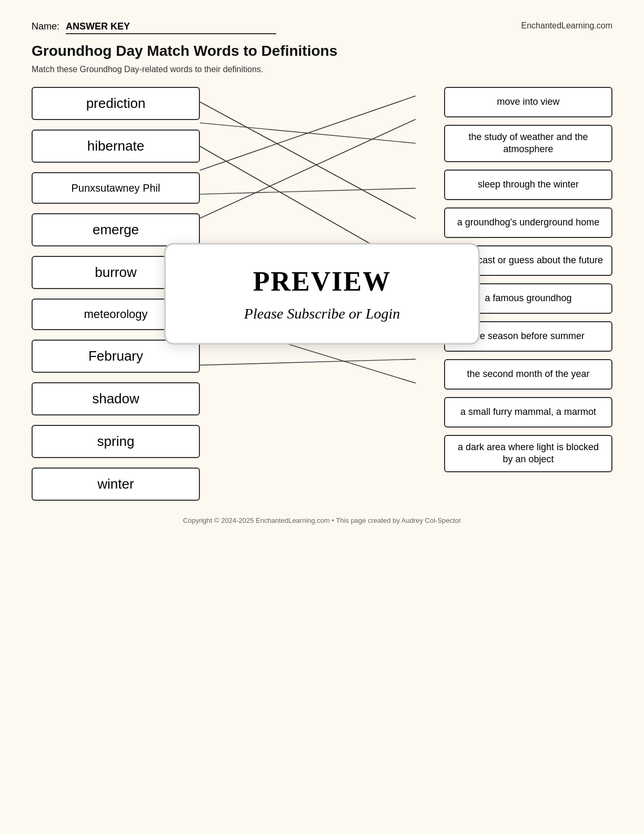  Describe the element at coordinates (322, 314) in the screenshot. I see `preview-subtitle: Please Subscribe or Login` at that location.